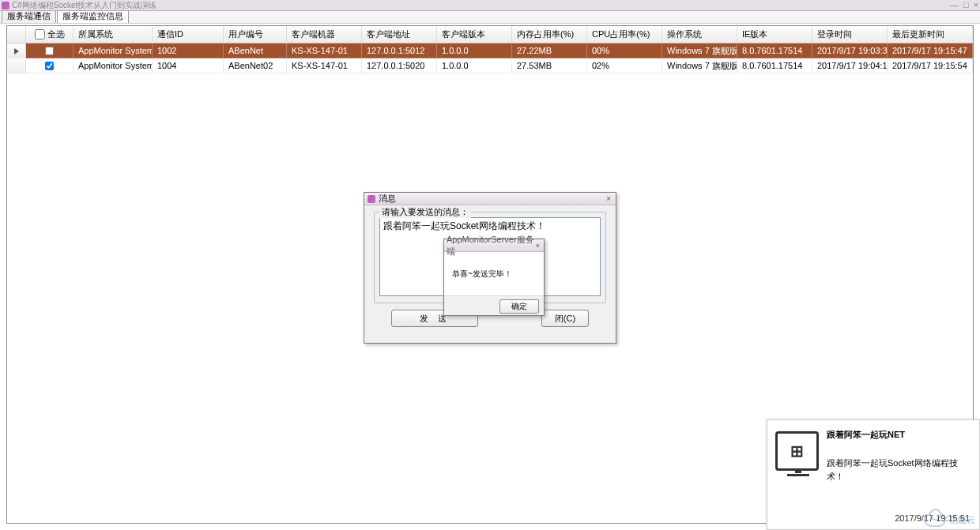 The width and height of the screenshot is (980, 530). I want to click on maximize-button: □, so click(966, 5).